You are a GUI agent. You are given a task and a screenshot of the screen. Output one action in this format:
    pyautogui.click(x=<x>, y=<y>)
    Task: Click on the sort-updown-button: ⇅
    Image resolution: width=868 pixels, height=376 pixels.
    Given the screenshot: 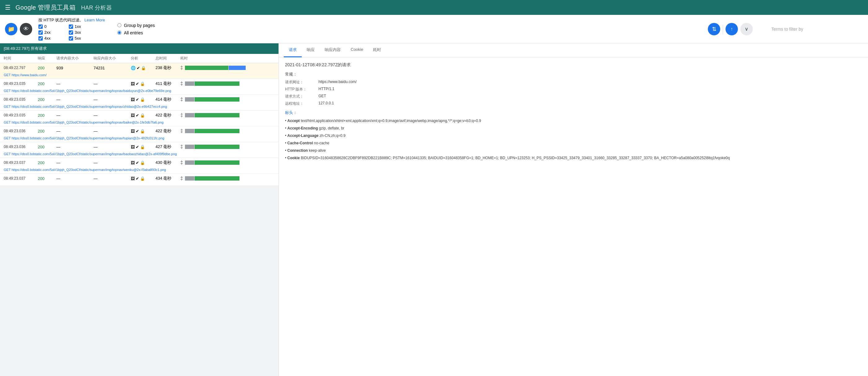 What is the action you would take?
    pyautogui.click(x=714, y=29)
    